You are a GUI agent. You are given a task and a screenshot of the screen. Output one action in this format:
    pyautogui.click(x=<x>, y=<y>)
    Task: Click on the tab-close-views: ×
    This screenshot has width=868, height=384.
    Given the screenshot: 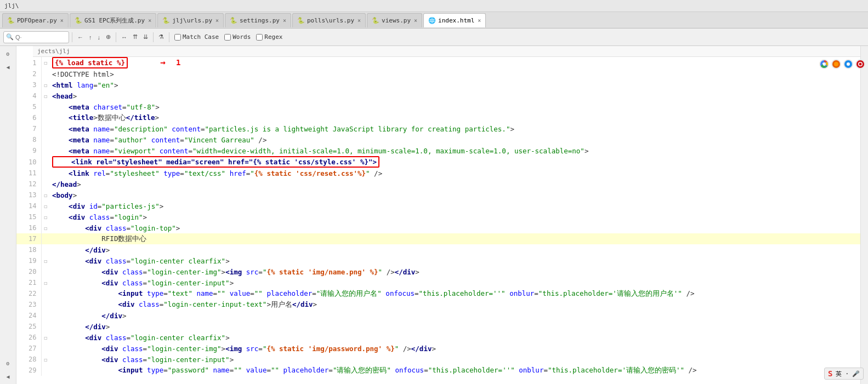 What is the action you would take?
    pyautogui.click(x=416, y=21)
    